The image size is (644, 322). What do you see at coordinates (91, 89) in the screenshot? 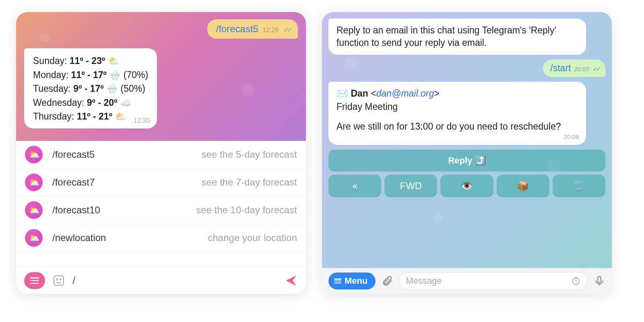
I see `forecast-message: Sunday: 11º - 23º ⛅ Monday: 11º - 17º 🌧️…` at bounding box center [91, 89].